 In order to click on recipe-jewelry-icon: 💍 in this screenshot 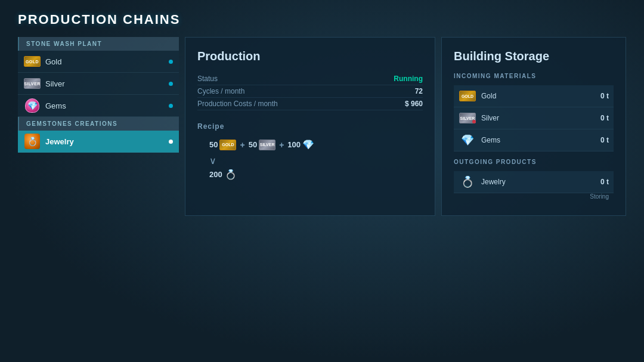, I will do `click(231, 174)`.